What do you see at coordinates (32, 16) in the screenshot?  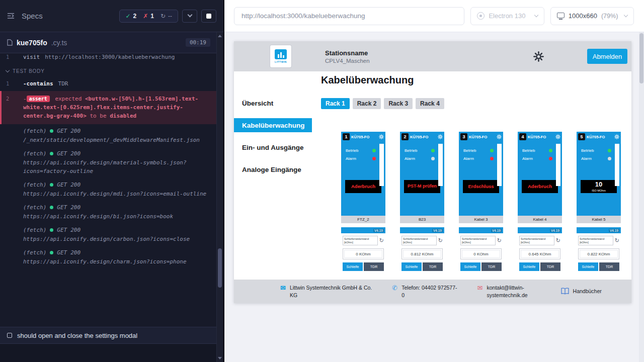 I see `specs-label: Specs` at bounding box center [32, 16].